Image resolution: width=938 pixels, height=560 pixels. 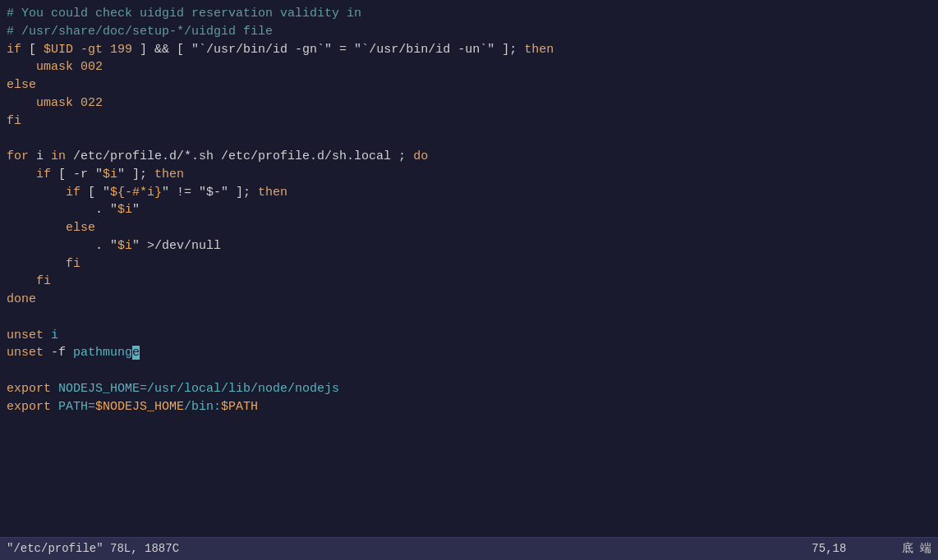 What do you see at coordinates (469, 549) in the screenshot?
I see `status-bar: "/etc/profile" 78L, 1887C 75,18 底 端` at bounding box center [469, 549].